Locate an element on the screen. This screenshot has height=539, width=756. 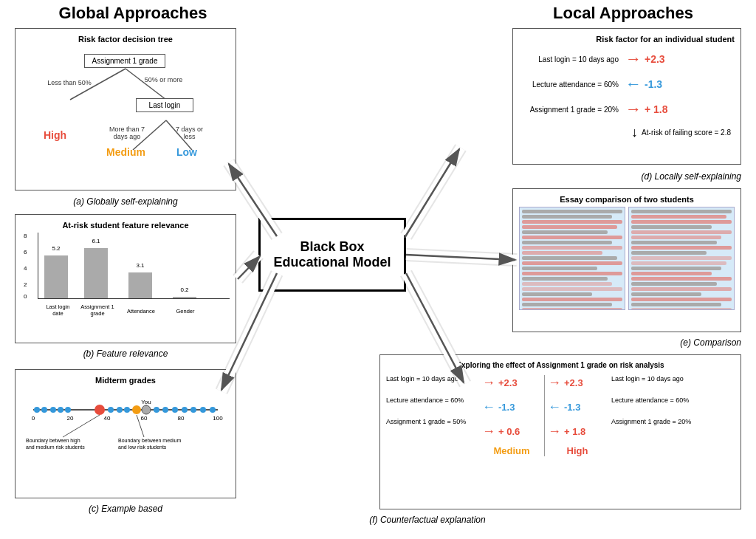
cf-left-label-1: Last login = 10 days ago is located at coordinates (433, 380).